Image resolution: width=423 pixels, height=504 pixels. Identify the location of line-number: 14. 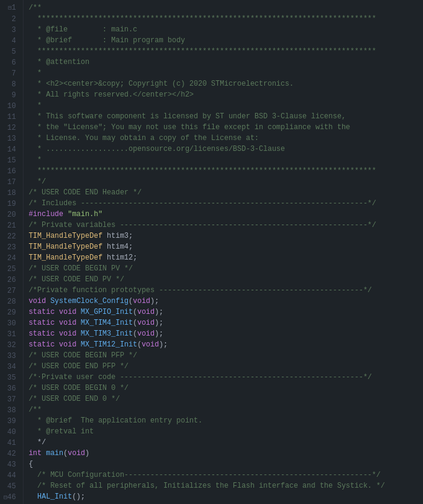
(9, 150).